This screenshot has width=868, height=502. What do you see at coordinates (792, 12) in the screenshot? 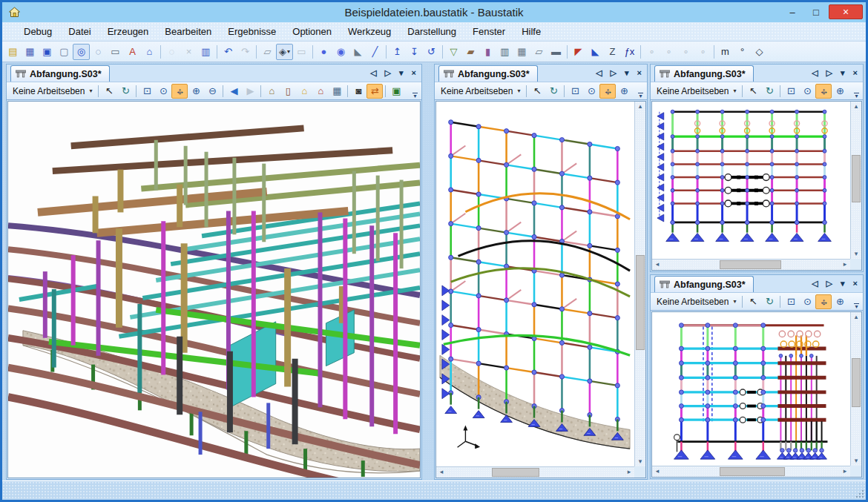
I see `minimize-button: –` at bounding box center [792, 12].